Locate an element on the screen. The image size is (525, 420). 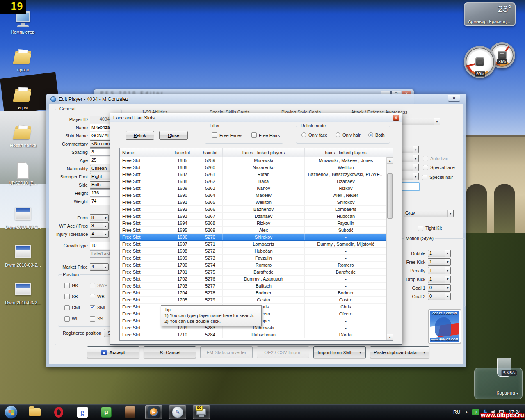
scroll-down-icon: ▼ is located at coordinates (390, 337).